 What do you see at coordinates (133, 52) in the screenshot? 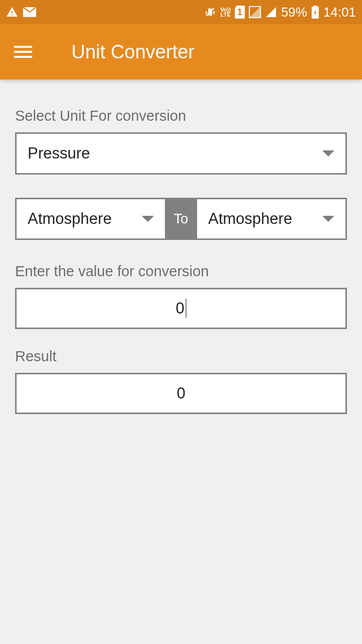
I see `page-title: Unit Converter` at bounding box center [133, 52].